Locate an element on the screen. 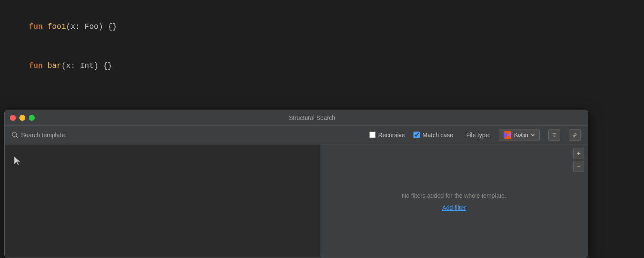  file-type-dropdown: Kotlin is located at coordinates (519, 135).